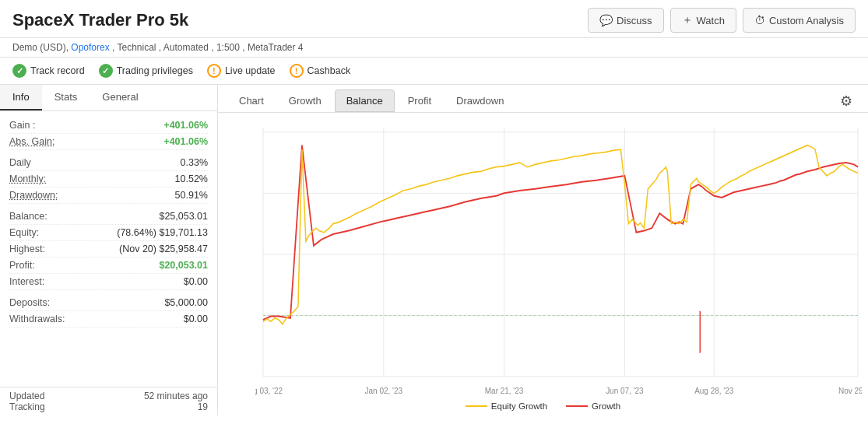 The width and height of the screenshot is (868, 424). I want to click on tab-general: General, so click(120, 98).